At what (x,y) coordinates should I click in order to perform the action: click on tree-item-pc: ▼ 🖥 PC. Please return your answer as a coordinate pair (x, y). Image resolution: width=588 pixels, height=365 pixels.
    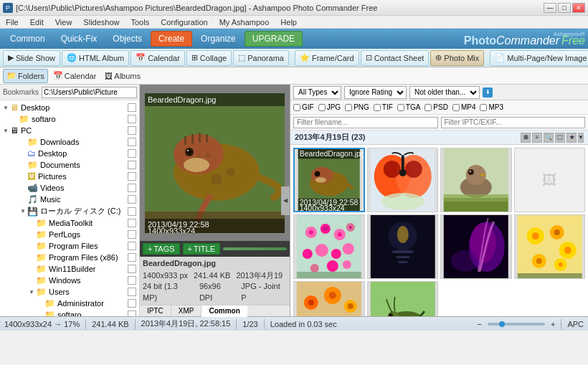
    Looking at the image, I should click on (70, 131).